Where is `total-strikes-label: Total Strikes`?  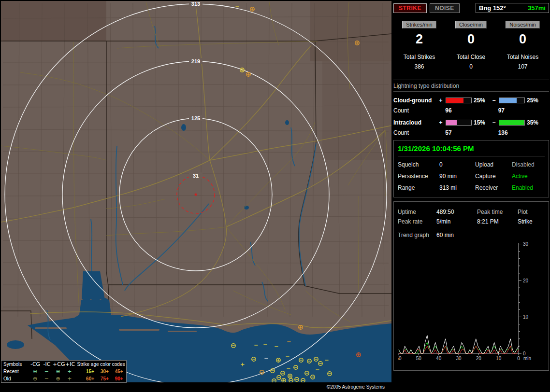 total-strikes-label: Total Strikes is located at coordinates (420, 57).